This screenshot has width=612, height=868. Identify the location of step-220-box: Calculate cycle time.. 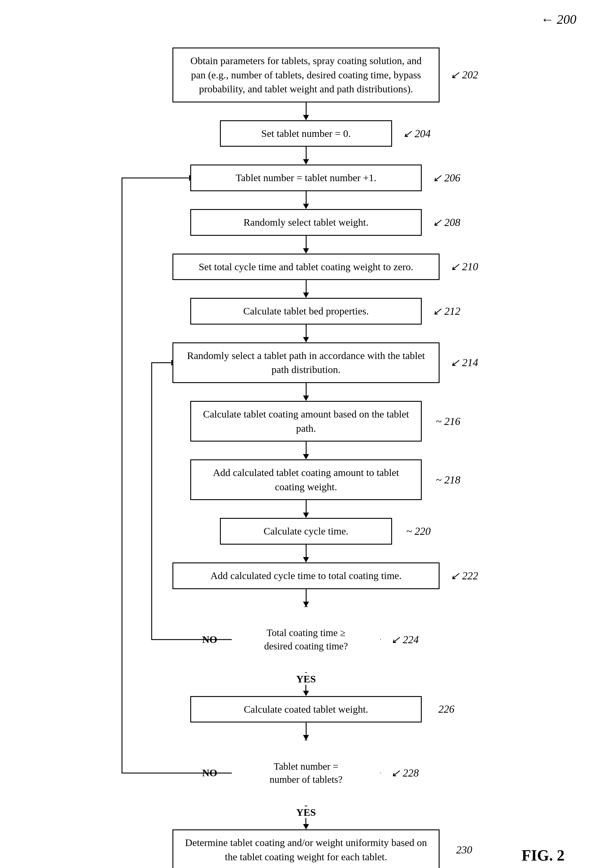
(306, 532).